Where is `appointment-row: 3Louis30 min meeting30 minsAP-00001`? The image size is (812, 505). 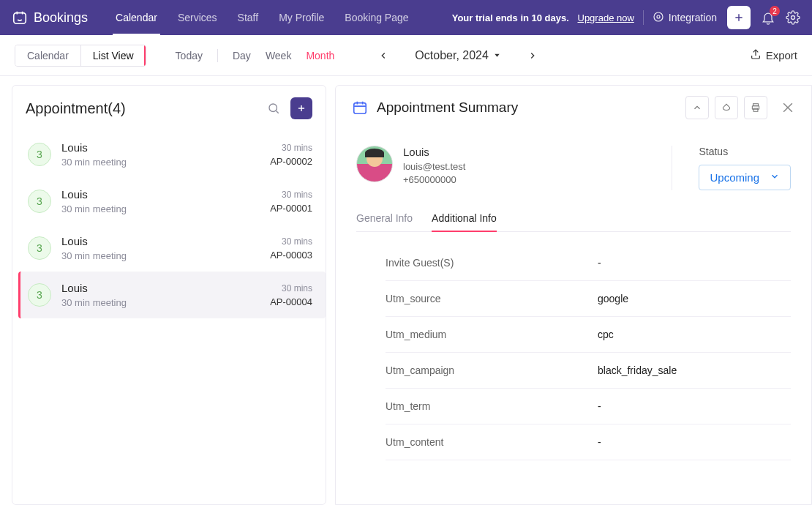 appointment-row: 3Louis30 min meeting30 minsAP-00001 is located at coordinates (169, 201).